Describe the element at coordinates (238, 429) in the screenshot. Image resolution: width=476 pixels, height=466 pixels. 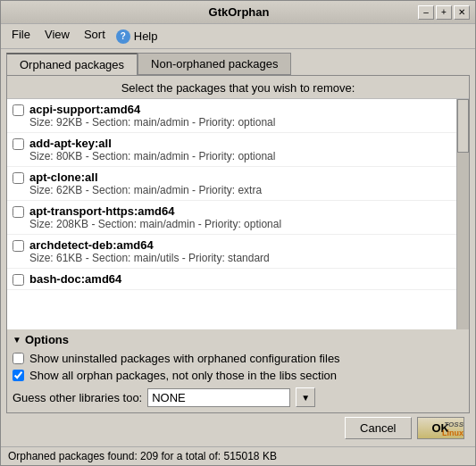
I see `button-row: Cancel OK TOSS Linux` at that location.